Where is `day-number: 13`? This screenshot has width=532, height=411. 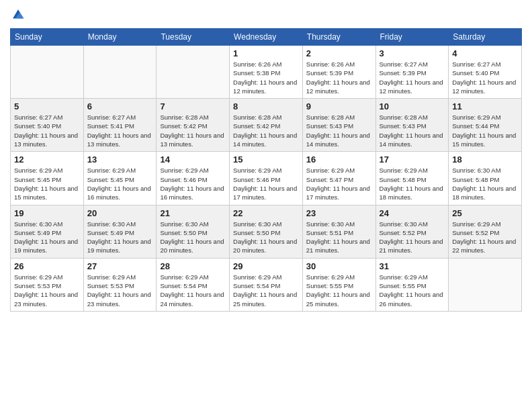
day-number: 13 is located at coordinates (120, 160).